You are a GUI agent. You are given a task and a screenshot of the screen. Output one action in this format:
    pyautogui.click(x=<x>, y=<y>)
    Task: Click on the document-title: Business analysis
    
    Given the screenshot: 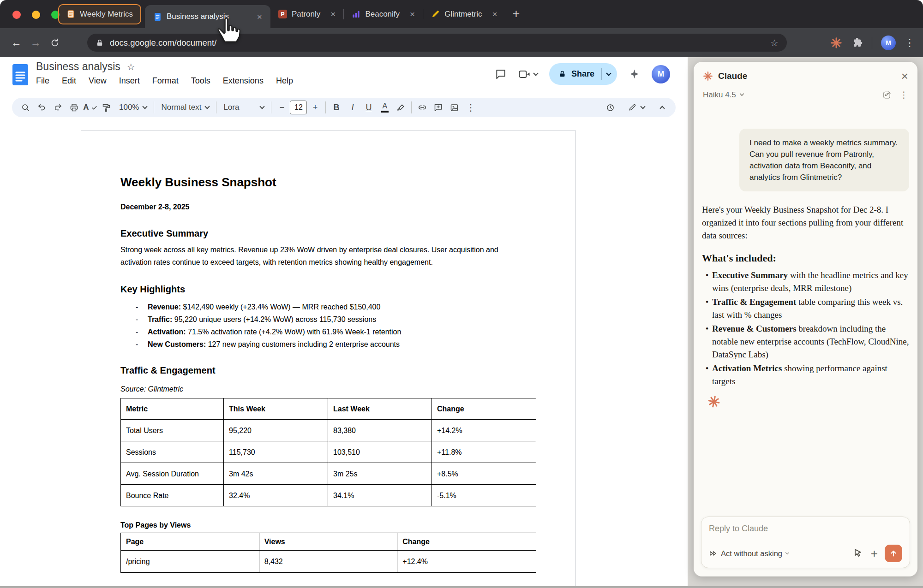 What is the action you would take?
    pyautogui.click(x=78, y=66)
    